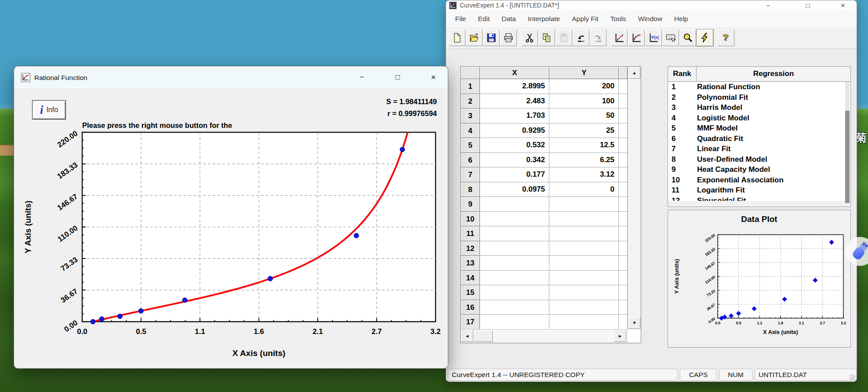 This screenshot has width=868, height=392. I want to click on cell-x-6: 0.342, so click(515, 160).